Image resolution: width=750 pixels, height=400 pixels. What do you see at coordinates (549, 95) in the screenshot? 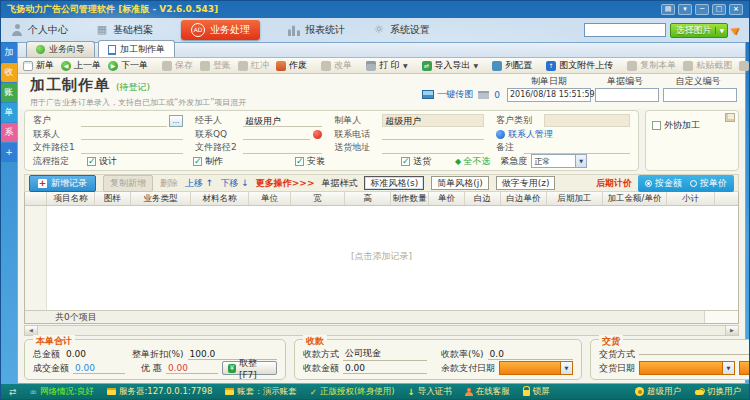
I see `order-date-picker: 2016/08/18 15:51:59 ▼` at bounding box center [549, 95].